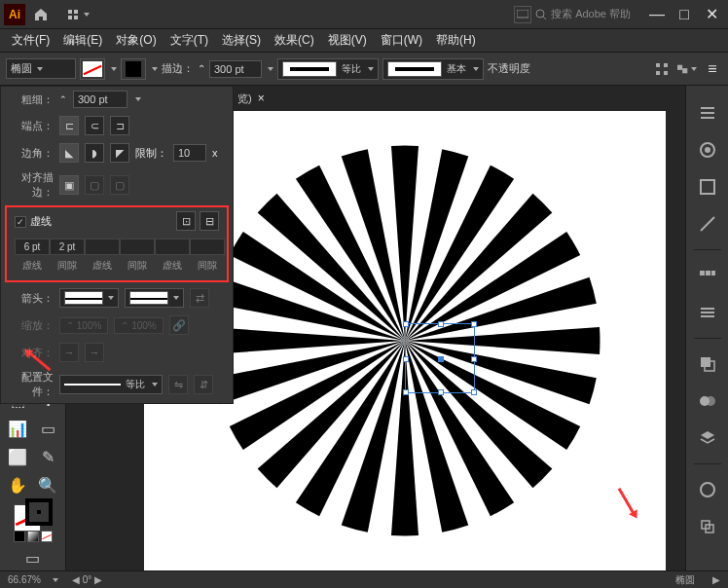 The width and height of the screenshot is (728, 588). I want to click on home-icon, so click(41, 15).